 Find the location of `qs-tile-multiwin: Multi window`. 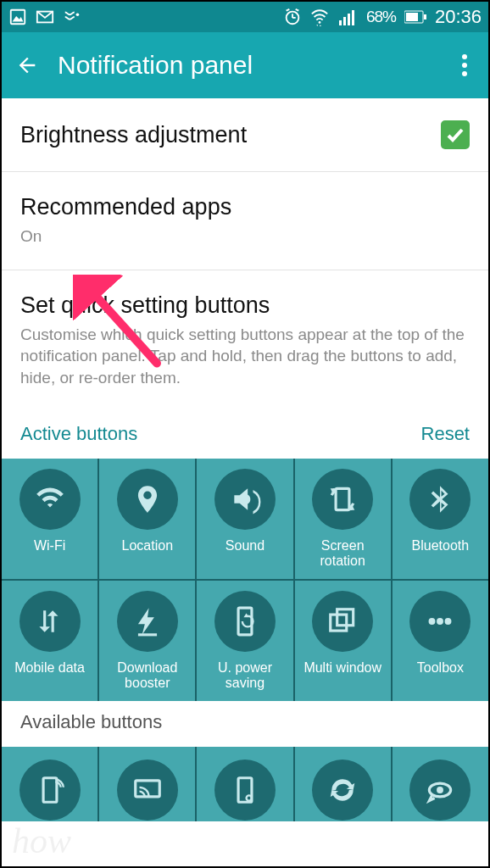

qs-tile-multiwin: Multi window is located at coordinates (342, 641).